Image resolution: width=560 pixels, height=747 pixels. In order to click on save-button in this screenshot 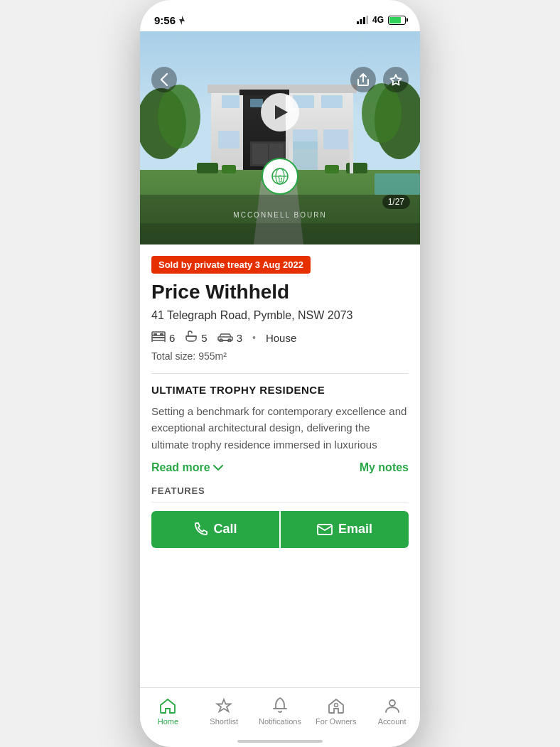, I will do `click(396, 80)`.